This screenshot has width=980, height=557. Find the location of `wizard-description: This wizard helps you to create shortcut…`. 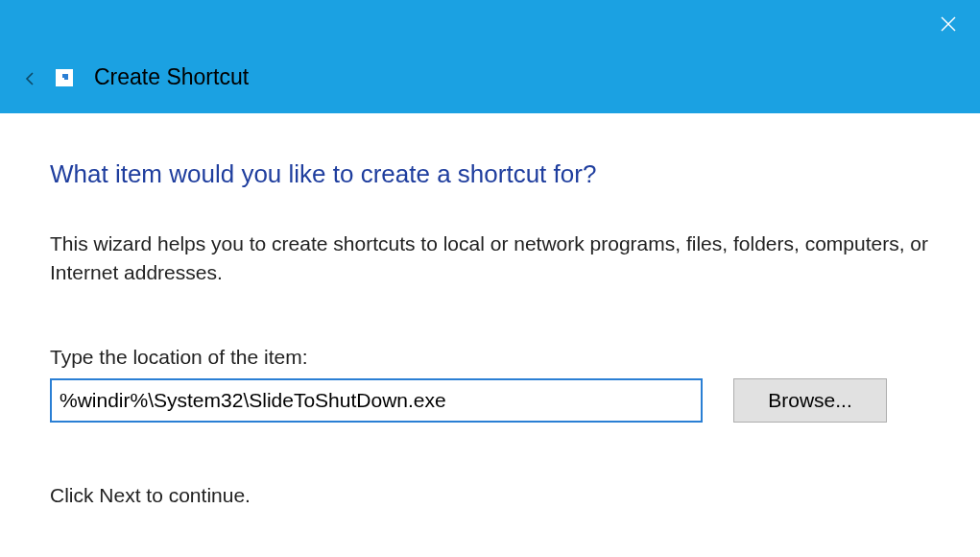

wizard-description: This wizard helps you to create shortcut… is located at coordinates (490, 259).